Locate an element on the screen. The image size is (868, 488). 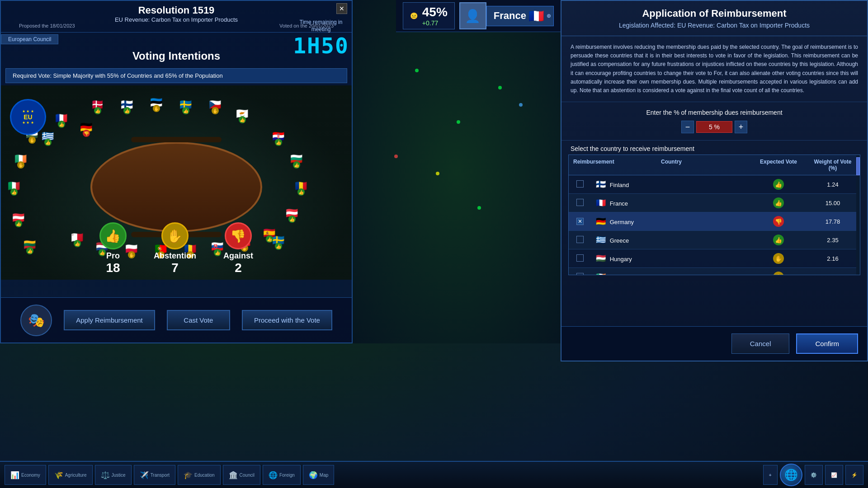
table-row: 🇮🇪 Ireland ✋ 1.16 is located at coordinates (714, 271).